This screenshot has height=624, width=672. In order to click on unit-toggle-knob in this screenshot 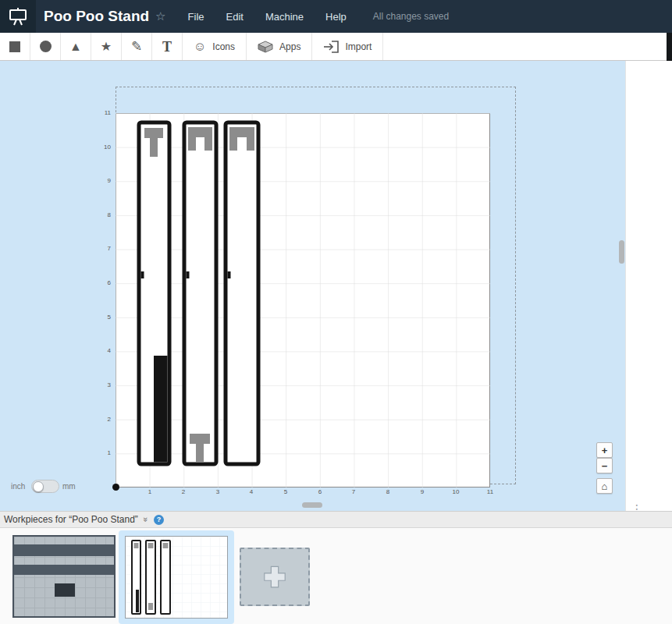, I will do `click(38, 487)`.